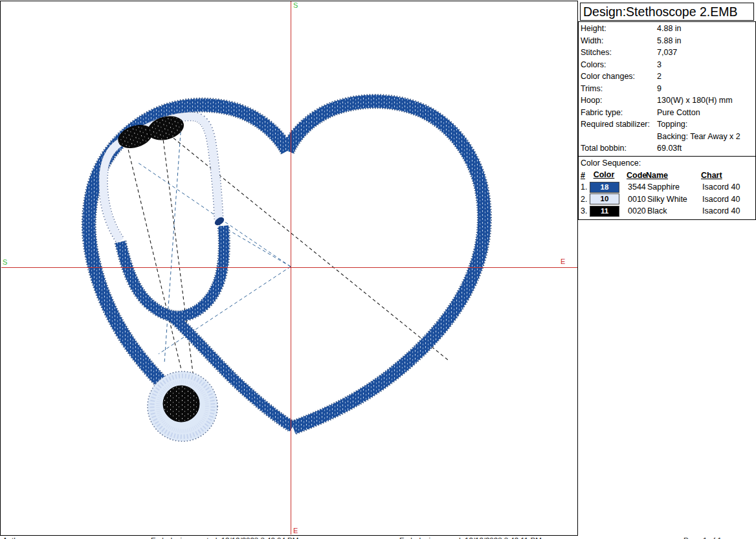 The height and width of the screenshot is (539, 756). Describe the element at coordinates (563, 261) in the screenshot. I see `end-marker-right: E` at that location.